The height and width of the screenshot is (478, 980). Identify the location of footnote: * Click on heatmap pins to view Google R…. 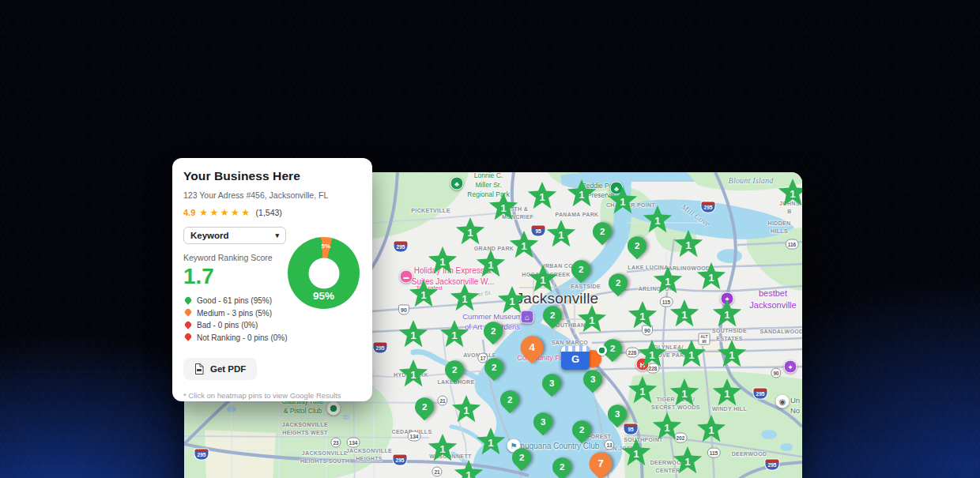
(272, 395).